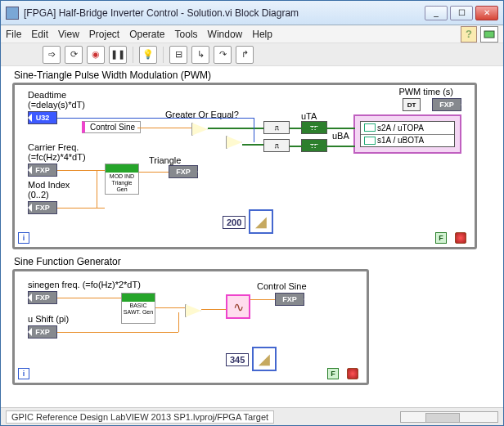 The image size is (504, 426). What do you see at coordinates (277, 128) in the screenshot?
I see `delay-uta-node: ⎍` at bounding box center [277, 128].